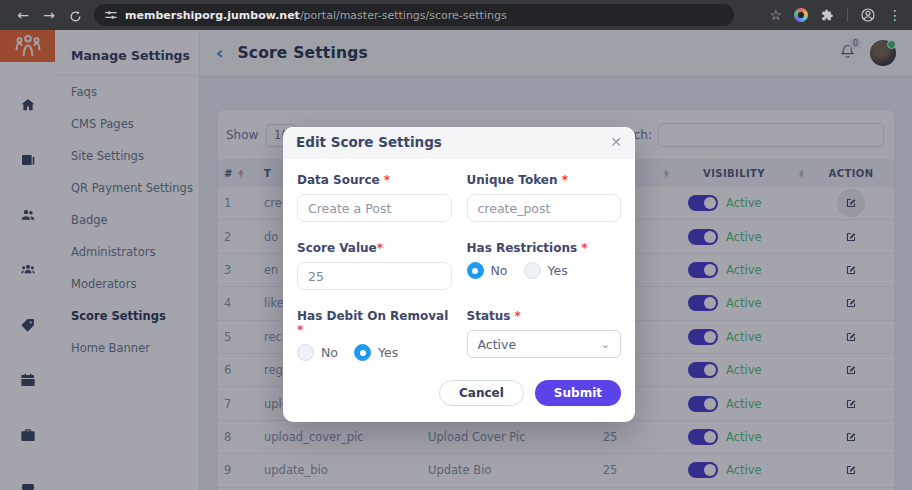 This screenshot has width=912, height=490. I want to click on extension-avatar-icon, so click(801, 15).